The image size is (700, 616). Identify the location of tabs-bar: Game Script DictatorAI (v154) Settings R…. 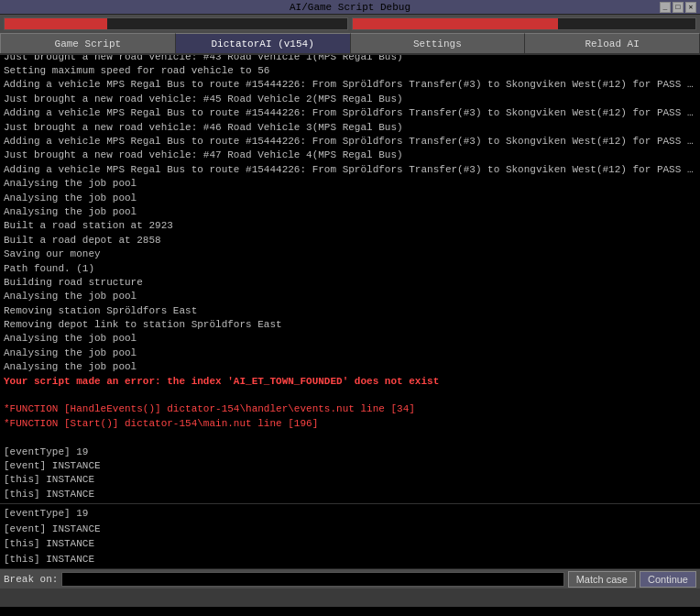
(350, 44).